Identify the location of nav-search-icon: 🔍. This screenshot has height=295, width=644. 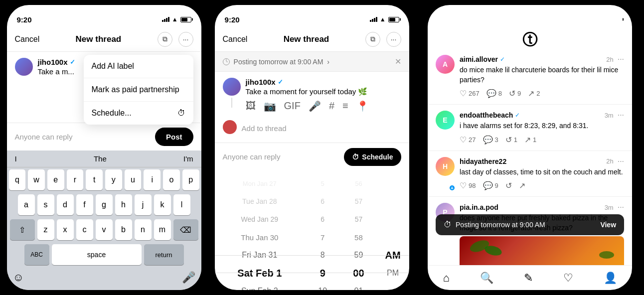
(486, 278).